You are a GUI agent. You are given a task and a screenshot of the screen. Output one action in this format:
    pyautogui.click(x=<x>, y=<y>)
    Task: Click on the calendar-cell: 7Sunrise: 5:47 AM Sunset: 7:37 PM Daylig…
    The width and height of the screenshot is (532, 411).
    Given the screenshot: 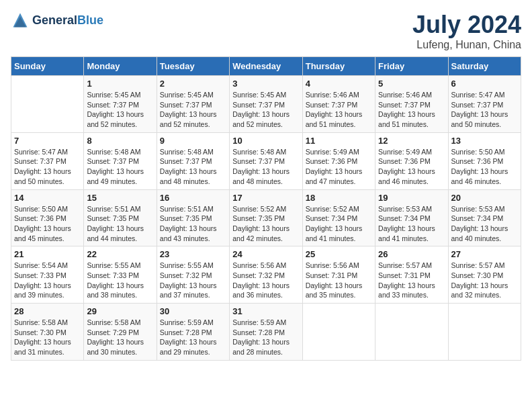 What is the action you would take?
    pyautogui.click(x=48, y=161)
    